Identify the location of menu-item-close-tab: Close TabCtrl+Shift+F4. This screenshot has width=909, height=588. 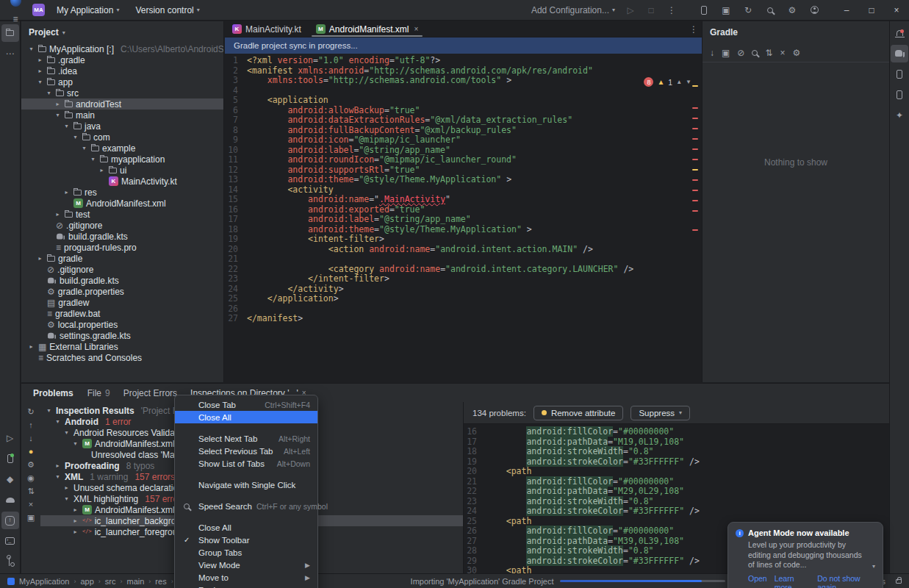
(246, 404).